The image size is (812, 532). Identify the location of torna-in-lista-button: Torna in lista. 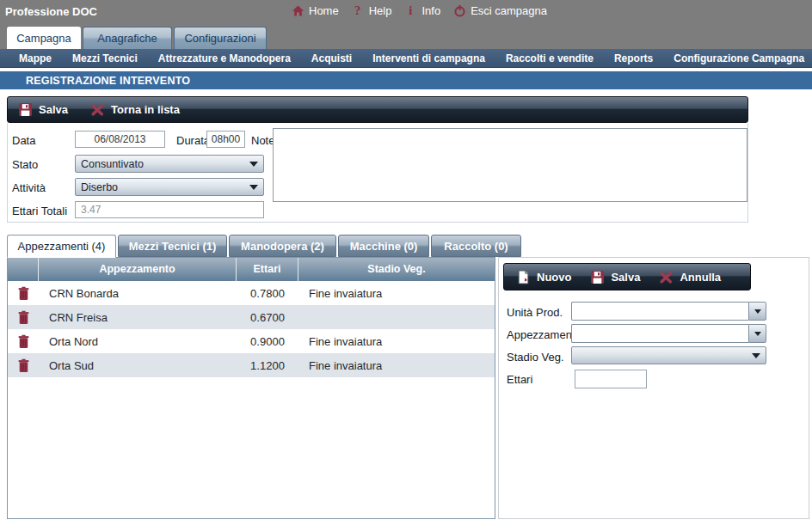
(135, 110).